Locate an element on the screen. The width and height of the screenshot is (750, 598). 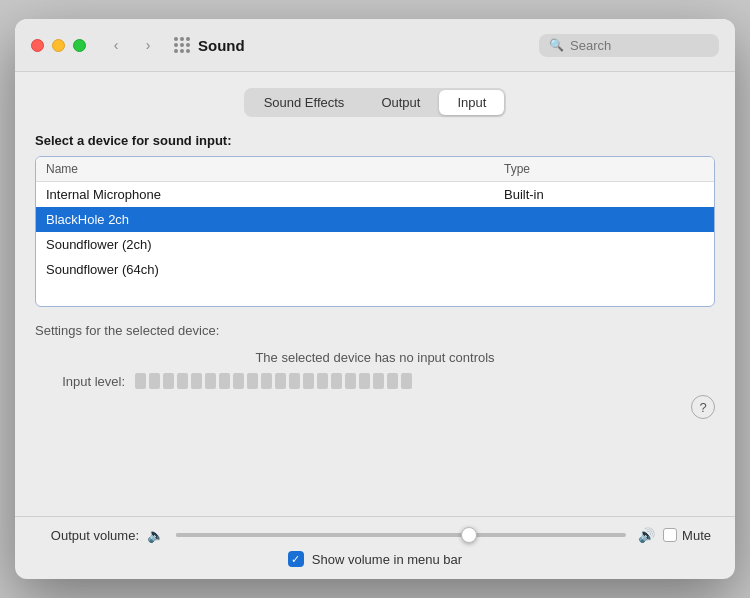
mute-checkbox is located at coordinates (670, 535).